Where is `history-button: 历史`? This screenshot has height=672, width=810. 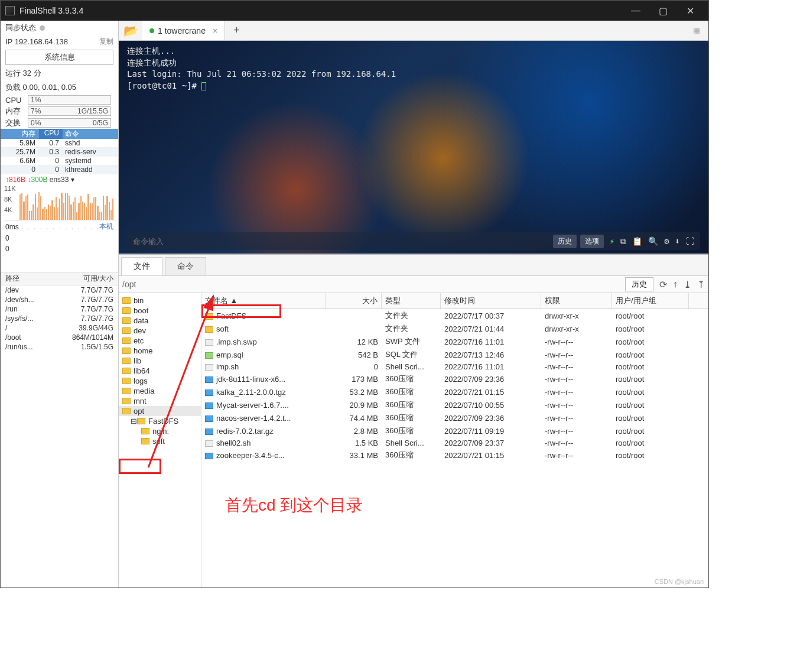 history-button: 历史 is located at coordinates (565, 241).